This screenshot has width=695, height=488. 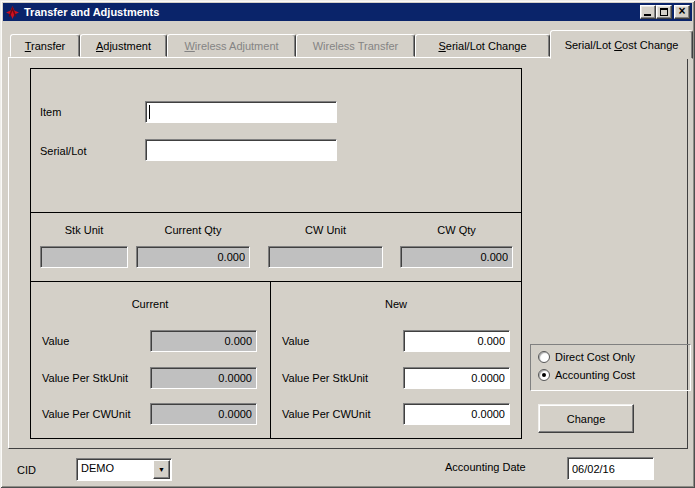 What do you see at coordinates (586, 357) in the screenshot?
I see `direct-cost-only-option: Direct Cost Only` at bounding box center [586, 357].